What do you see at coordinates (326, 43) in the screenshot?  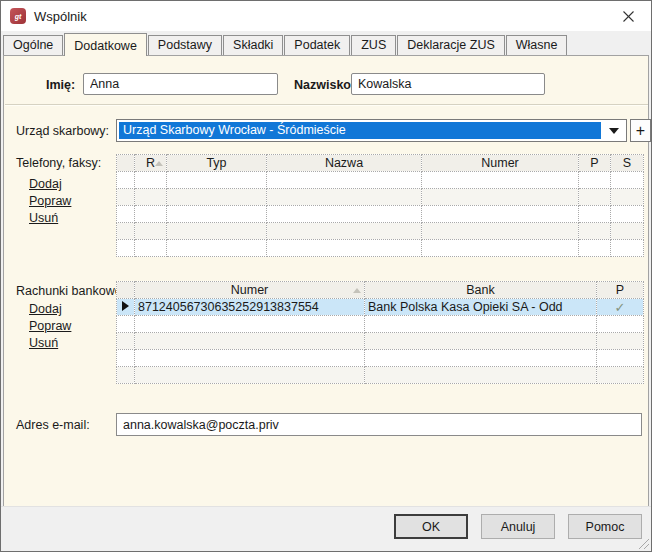 I see `tab-bar: Ogólne Dodatkowe Podstawy Składki Podate…` at bounding box center [326, 43].